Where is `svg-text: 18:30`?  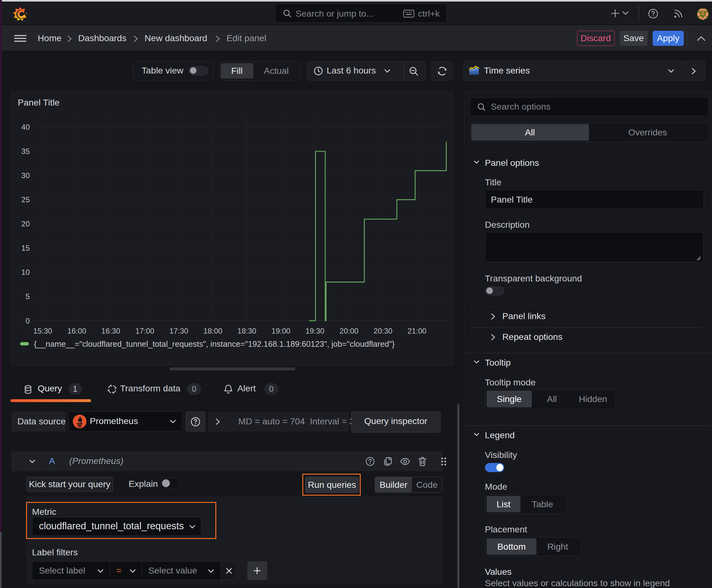
svg-text: 18:30 is located at coordinates (247, 331).